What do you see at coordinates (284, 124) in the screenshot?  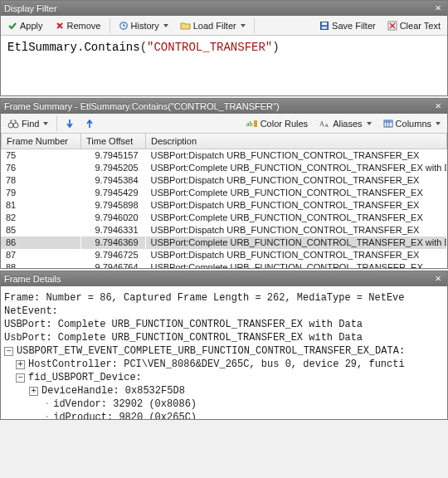 I see `color-rules-label: Color Rules` at bounding box center [284, 124].